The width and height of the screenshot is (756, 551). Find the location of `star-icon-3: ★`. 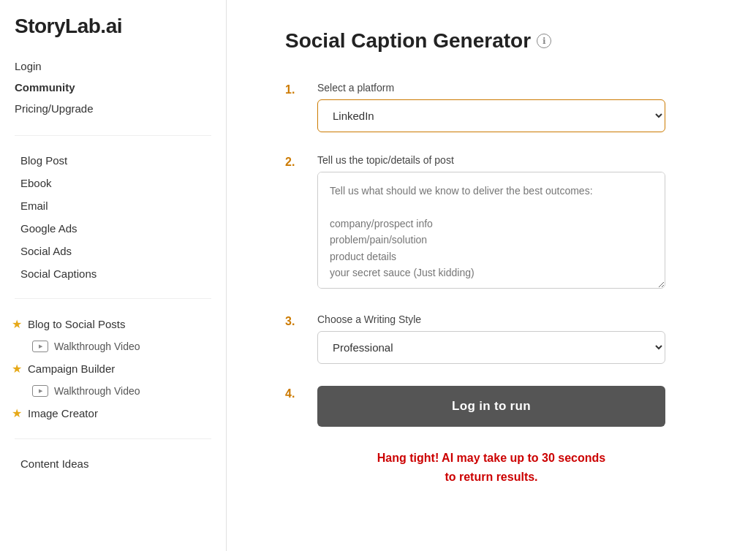

star-icon-3: ★ is located at coordinates (17, 414).